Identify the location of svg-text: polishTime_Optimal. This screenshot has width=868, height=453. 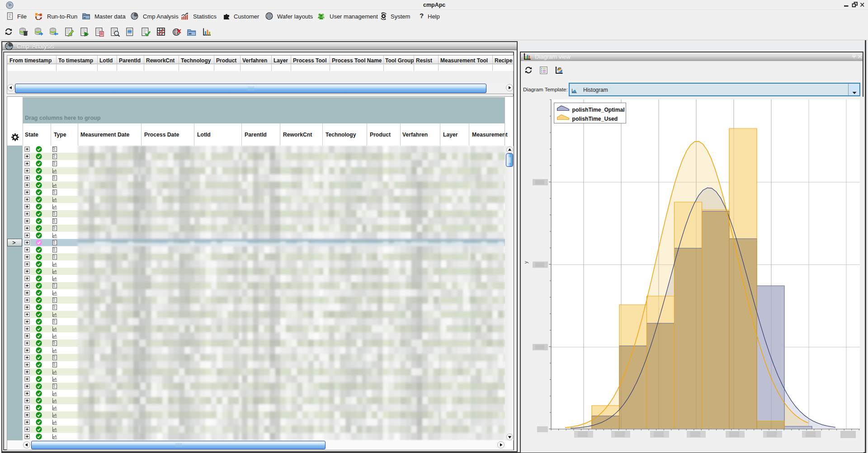
(599, 110).